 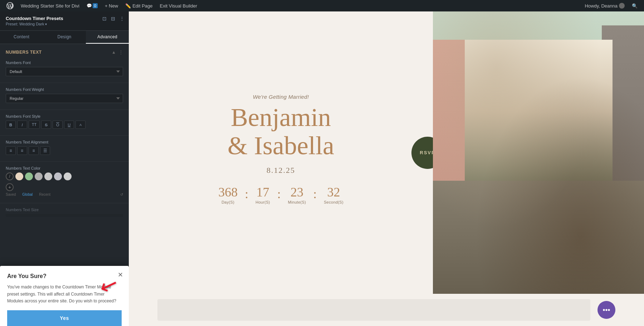 What do you see at coordinates (611, 6) in the screenshot?
I see `admin-bar-right: Howdy, Deanna 🔍` at bounding box center [611, 6].